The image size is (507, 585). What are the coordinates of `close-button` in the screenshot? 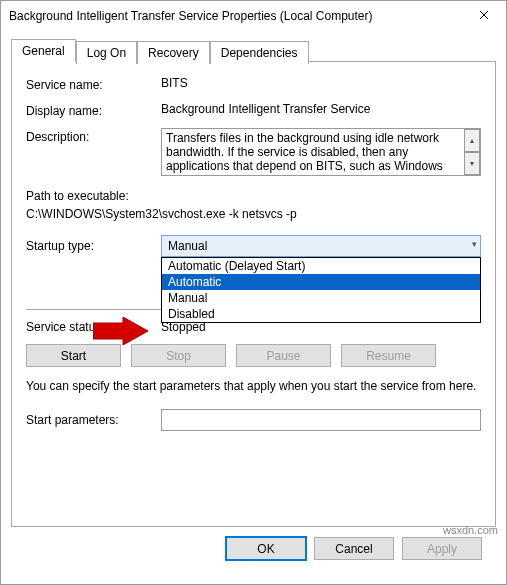 It's located at (484, 16).